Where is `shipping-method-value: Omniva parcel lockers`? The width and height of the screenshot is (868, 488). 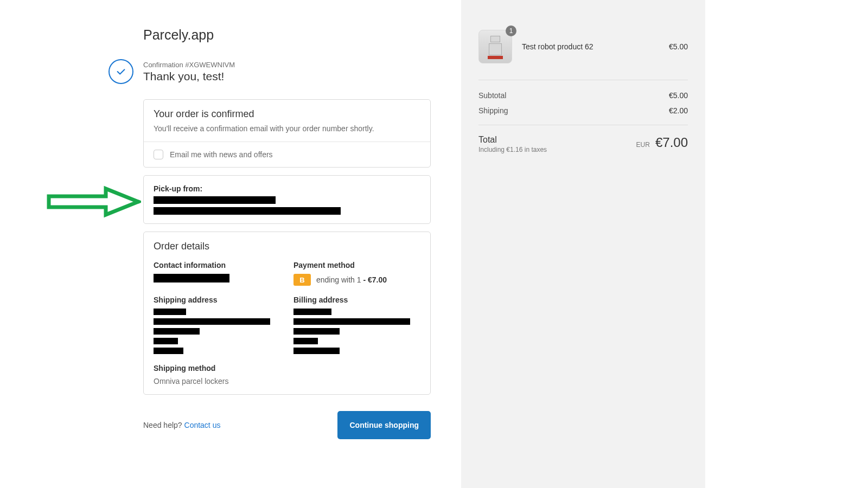
shipping-method-value: Omniva parcel lockers is located at coordinates (217, 381).